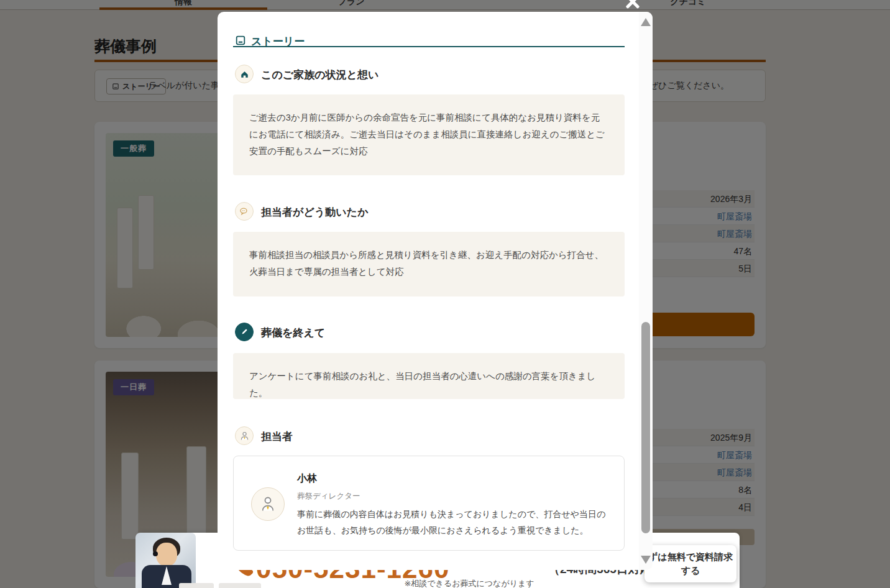 The width and height of the screenshot is (890, 588). What do you see at coordinates (646, 428) in the screenshot?
I see `scrollbar-thumb` at bounding box center [646, 428].